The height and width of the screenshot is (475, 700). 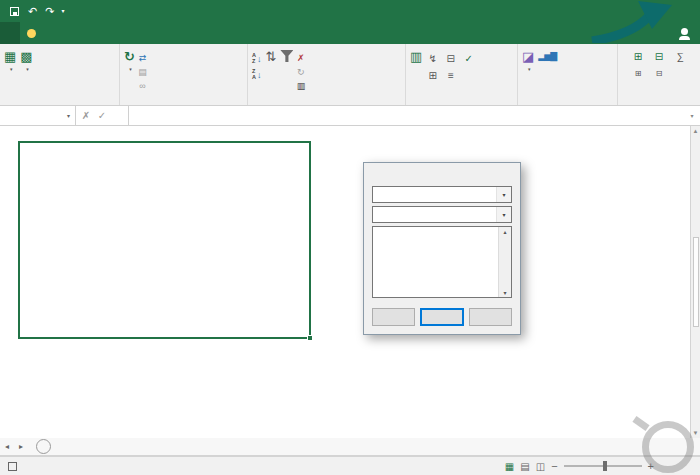 What do you see at coordinates (14, 12) in the screenshot?
I see `save-icon` at bounding box center [14, 12].